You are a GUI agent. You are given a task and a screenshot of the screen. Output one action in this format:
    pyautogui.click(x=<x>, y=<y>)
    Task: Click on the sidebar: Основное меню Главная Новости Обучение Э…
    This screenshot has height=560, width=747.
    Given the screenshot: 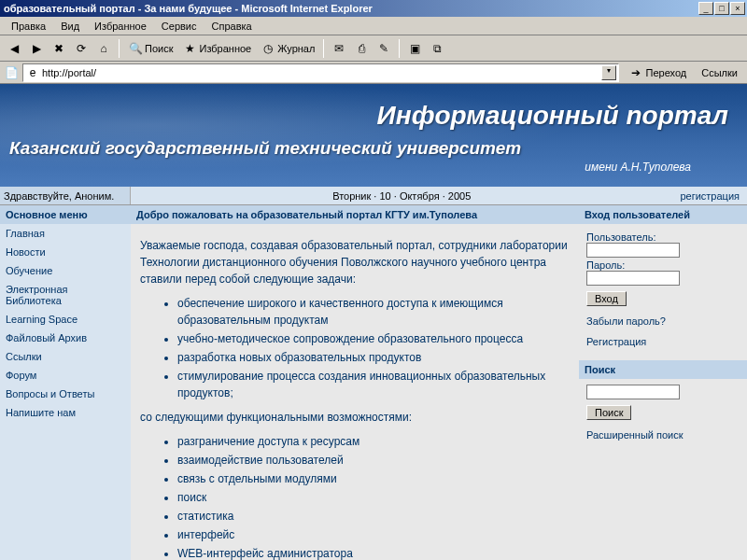 What is the action you would take?
    pyautogui.click(x=65, y=383)
    